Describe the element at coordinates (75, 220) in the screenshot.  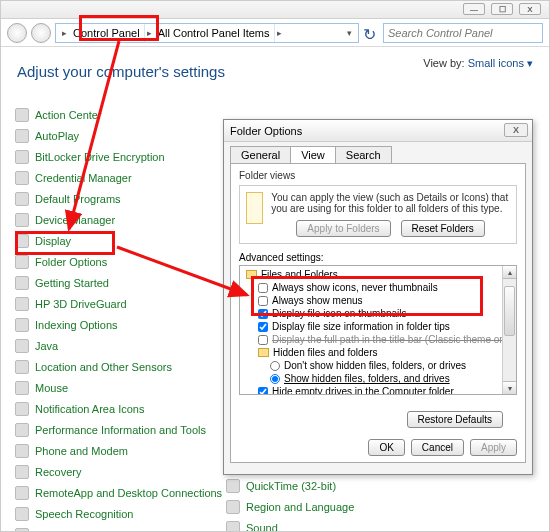
I see `item-label: Device Manager` at that location.